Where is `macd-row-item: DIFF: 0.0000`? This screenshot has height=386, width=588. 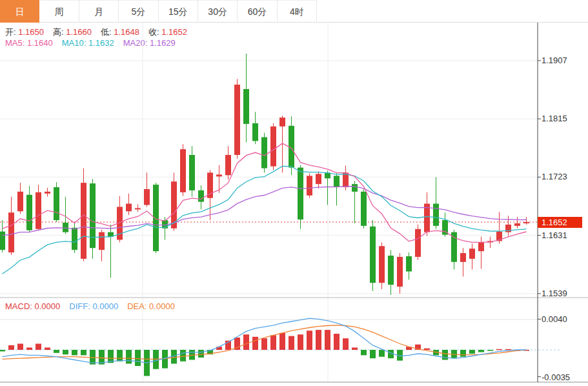
macd-row-item: DIFF: 0.0000 is located at coordinates (94, 306).